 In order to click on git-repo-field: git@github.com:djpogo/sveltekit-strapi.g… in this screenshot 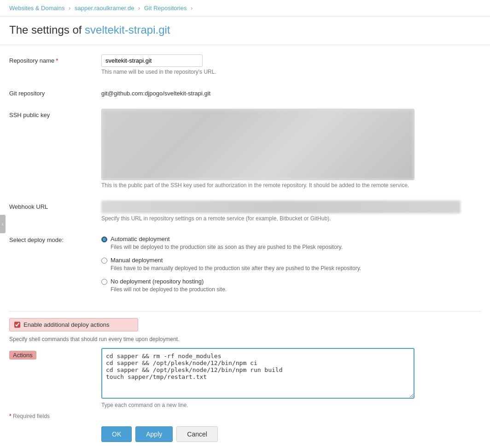, I will do `click(291, 92)`.